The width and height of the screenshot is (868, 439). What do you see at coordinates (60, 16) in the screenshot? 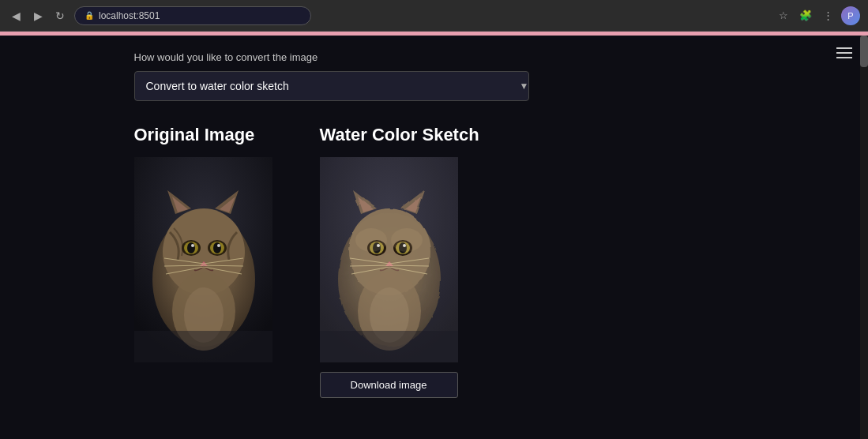
I see `refresh-button: ↻` at bounding box center [60, 16].